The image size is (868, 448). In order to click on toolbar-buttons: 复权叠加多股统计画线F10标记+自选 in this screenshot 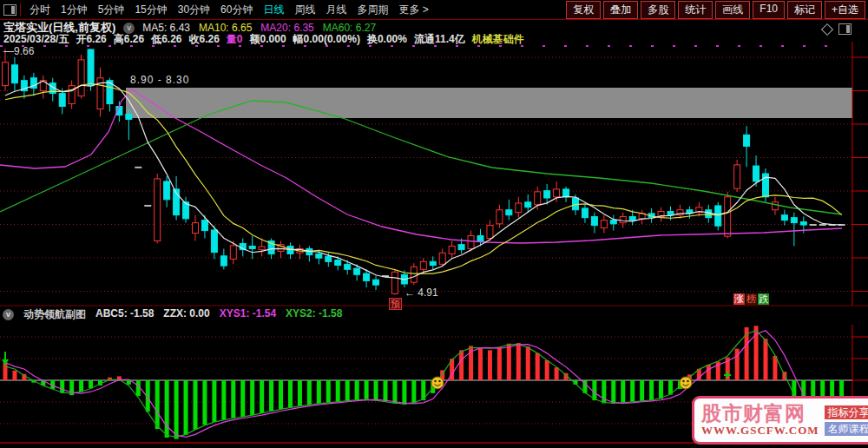, I will do `click(717, 10)`.